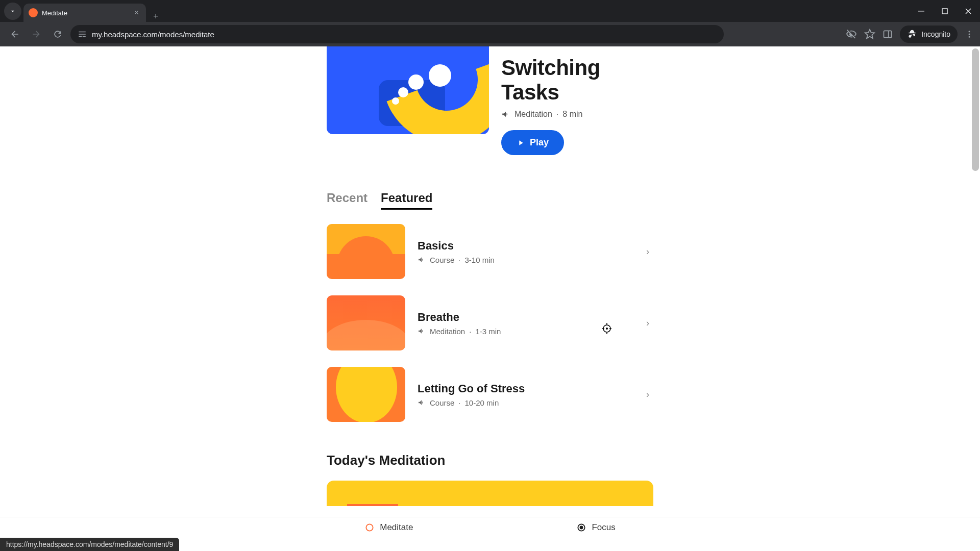 The width and height of the screenshot is (980, 551). Describe the element at coordinates (851, 34) in the screenshot. I see `eye-off-icon` at that location.